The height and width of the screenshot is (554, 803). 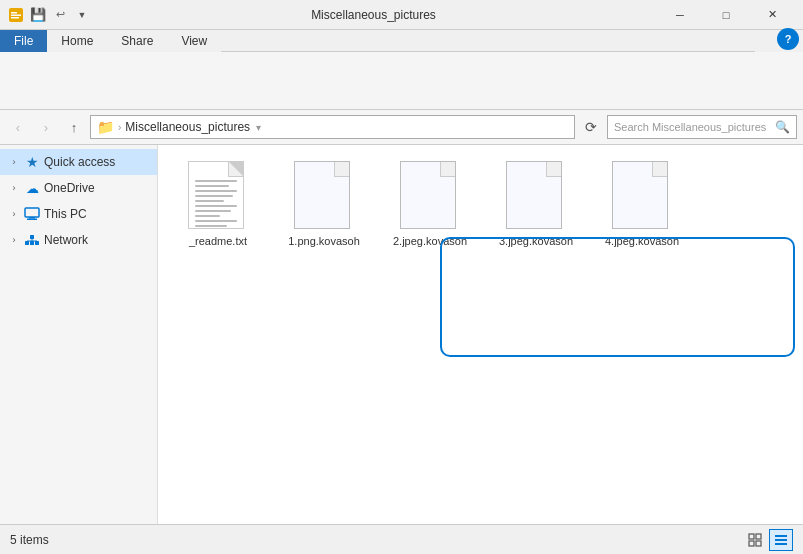 What do you see at coordinates (32, 240) in the screenshot?
I see `network-icon` at bounding box center [32, 240].